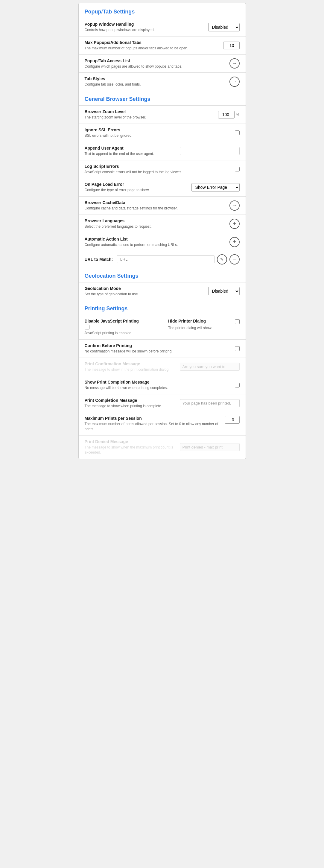 This screenshot has width=324, height=868. What do you see at coordinates (224, 27) in the screenshot?
I see `popup-window-handling-control: Disabled Enabled Allow All` at bounding box center [224, 27].